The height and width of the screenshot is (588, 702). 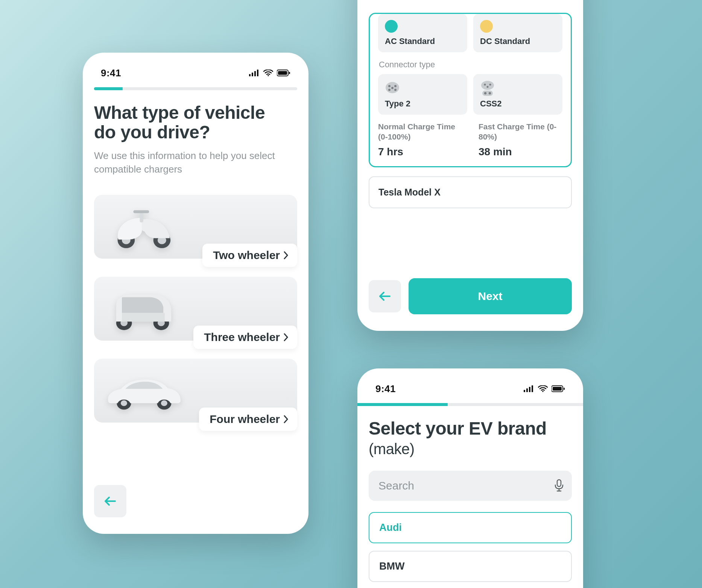 I want to click on option-label-text: Four wheeler, so click(x=245, y=419).